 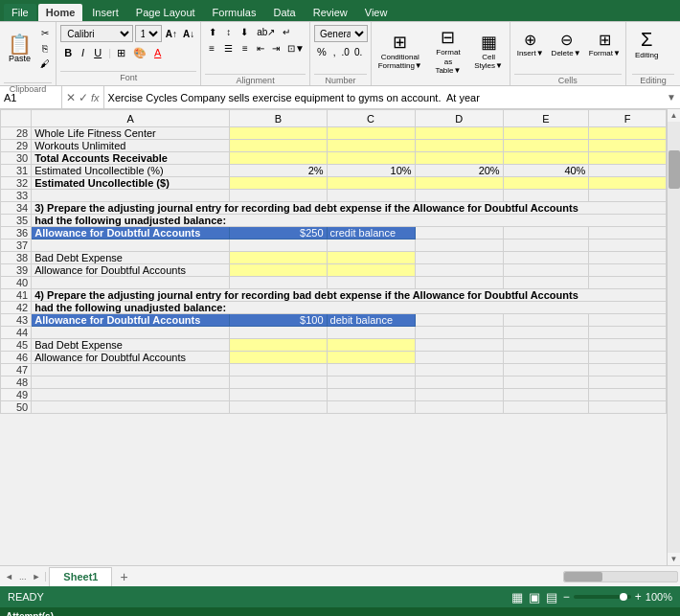 What do you see at coordinates (130, 195) in the screenshot?
I see `cell-a33` at bounding box center [130, 195].